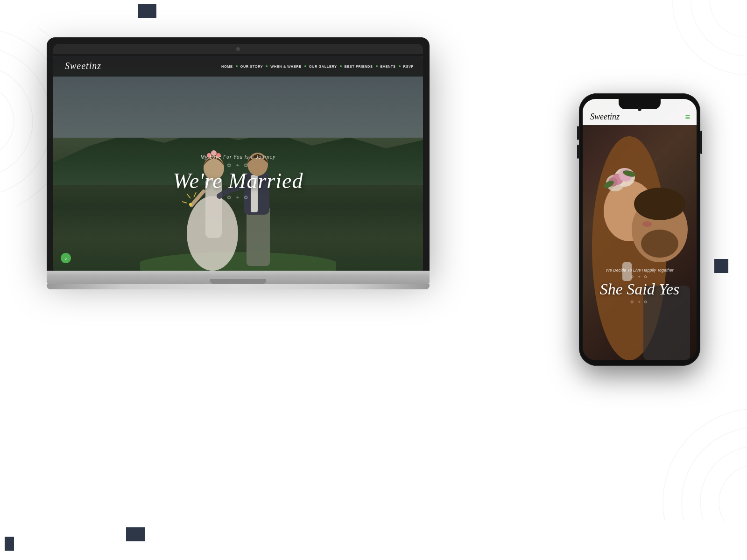 Image resolution: width=747 pixels, height=560 pixels. What do you see at coordinates (238, 49) in the screenshot?
I see `laptop-top-bar` at bounding box center [238, 49].